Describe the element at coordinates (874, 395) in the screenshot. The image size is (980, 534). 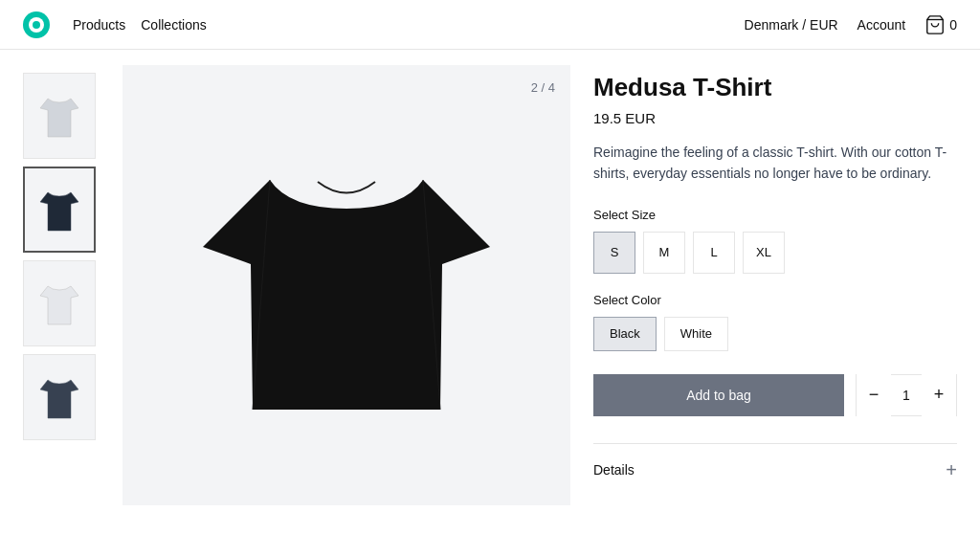
I see `quantity-decrement: −` at that location.